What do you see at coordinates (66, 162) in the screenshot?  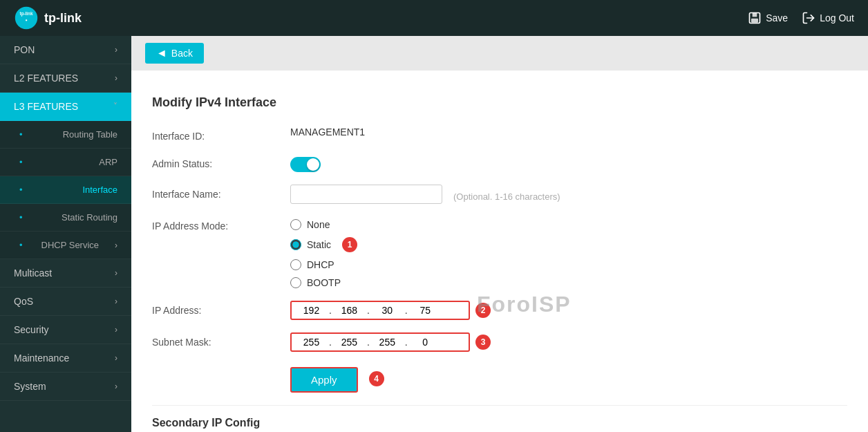 I see `sidebar-item-arp: ARP` at bounding box center [66, 162].